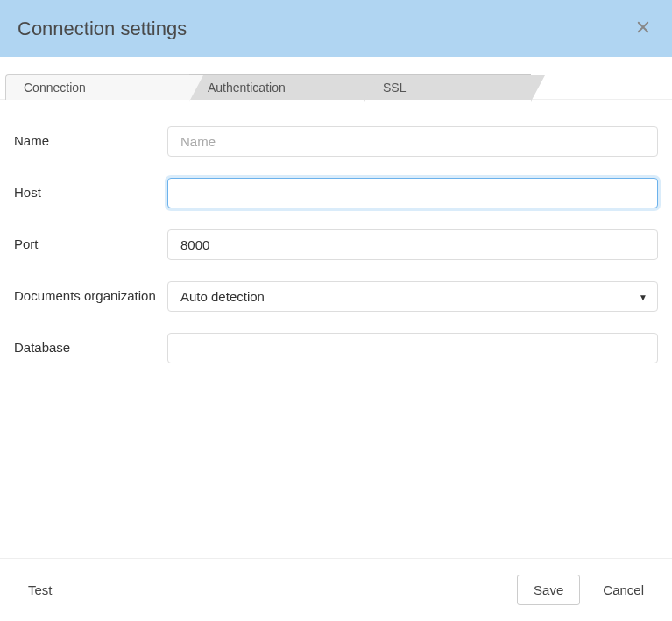 This screenshot has height=621, width=672. What do you see at coordinates (643, 28) in the screenshot?
I see `close-icon` at bounding box center [643, 28].